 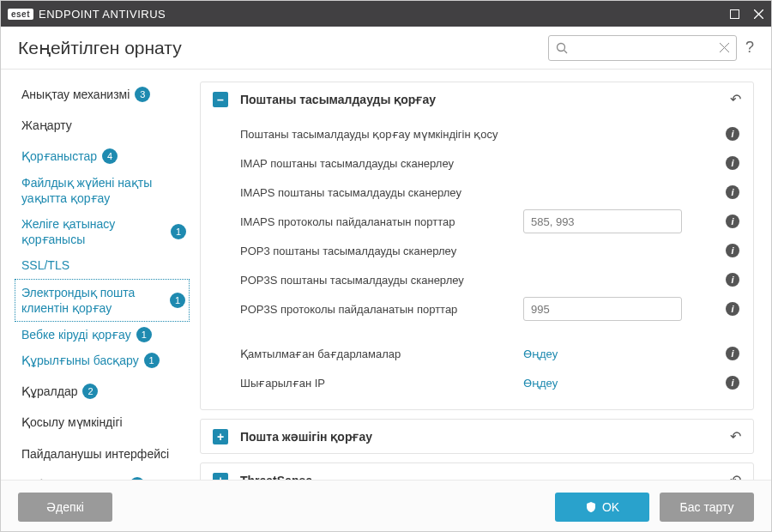 I want to click on setting-label: IMAPS протоколы пайдаланатын порттар, so click(x=382, y=221).